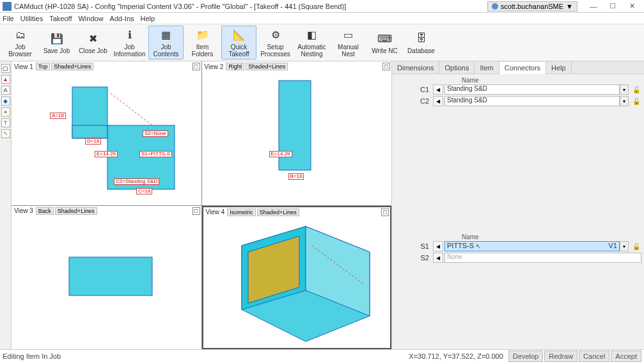  Describe the element at coordinates (235, 67) in the screenshot. I see `view2-mode1: Right` at that location.